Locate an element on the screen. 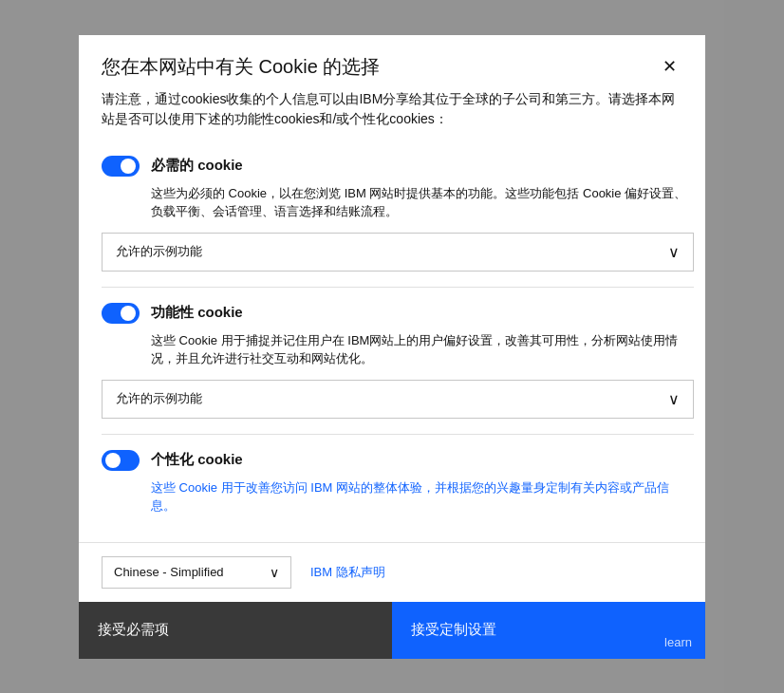  personalized-toggle is located at coordinates (121, 460).